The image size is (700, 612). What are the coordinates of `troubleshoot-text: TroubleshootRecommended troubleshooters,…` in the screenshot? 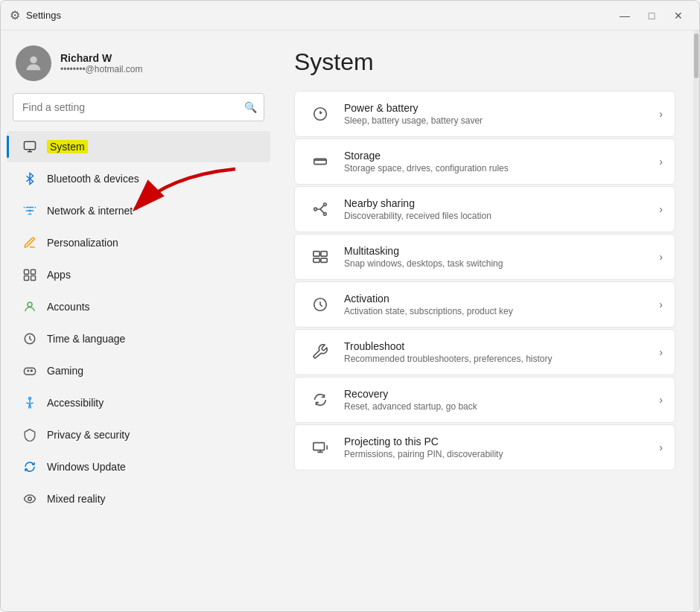 It's located at (502, 352).